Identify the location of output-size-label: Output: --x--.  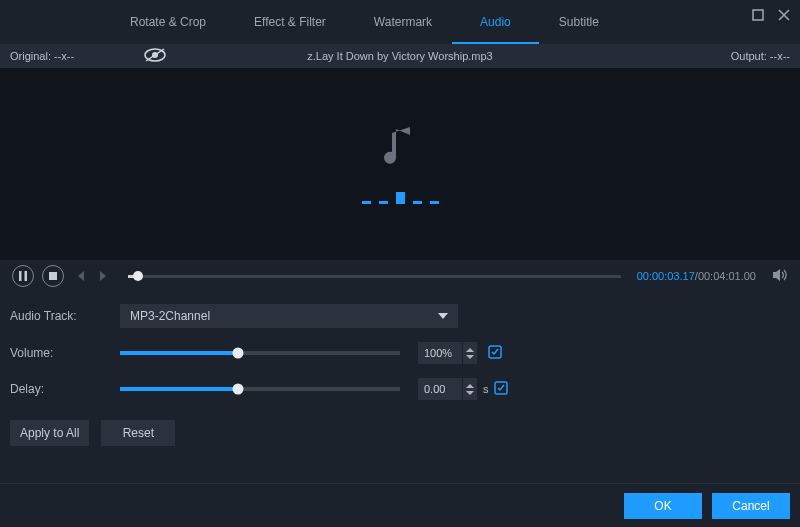
(760, 56).